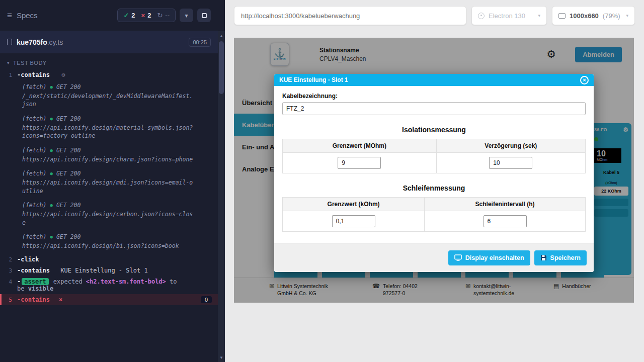 The width and height of the screenshot is (644, 362). What do you see at coordinates (489, 258) in the screenshot?
I see `display-on-button: Display einschalten` at bounding box center [489, 258].